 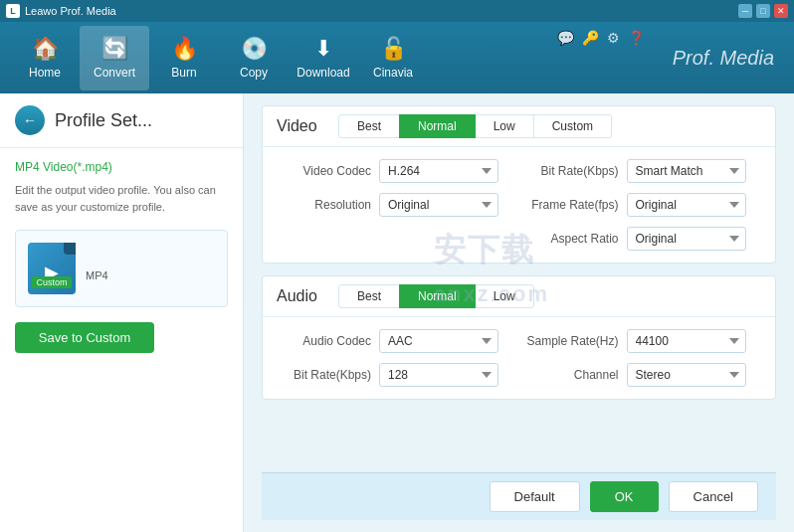 I want to click on video-codec-label: Video Codec, so click(x=324, y=171).